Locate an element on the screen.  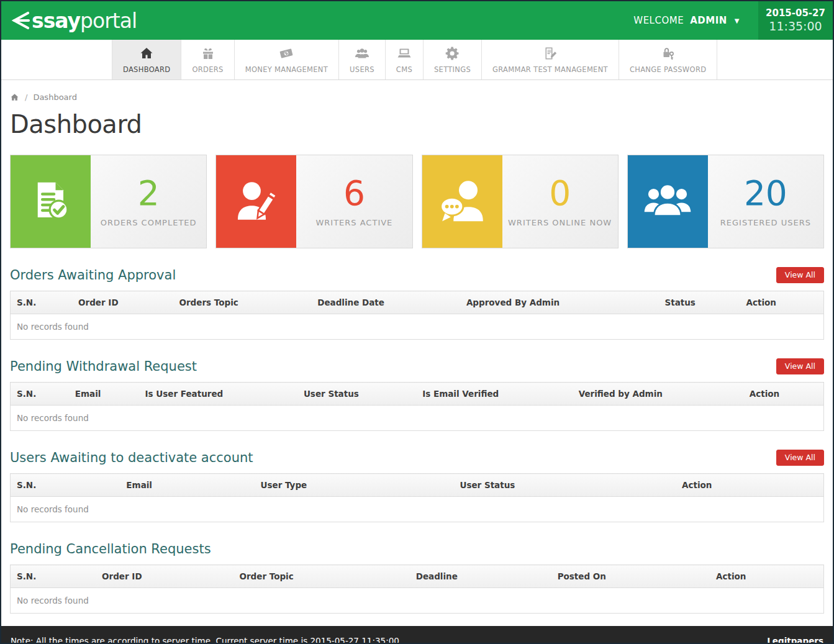
section-header: Pending Cancellation Requests is located at coordinates (417, 549).